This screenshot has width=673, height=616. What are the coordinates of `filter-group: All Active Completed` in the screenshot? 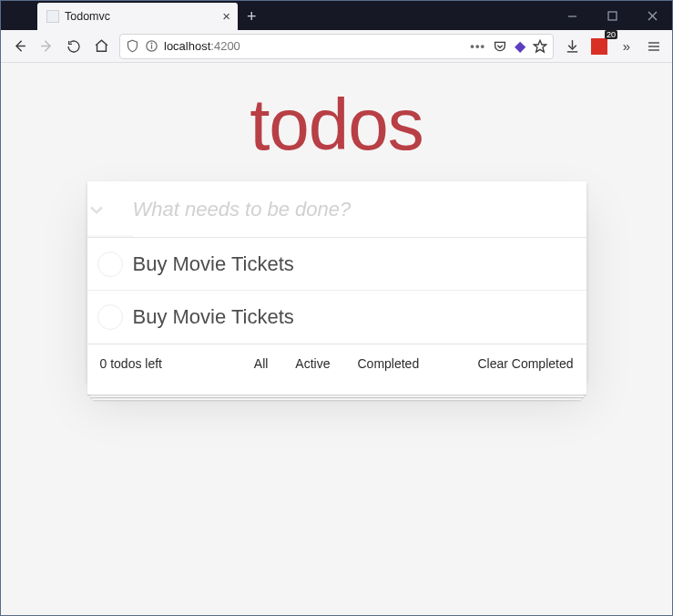 It's located at (337, 364).